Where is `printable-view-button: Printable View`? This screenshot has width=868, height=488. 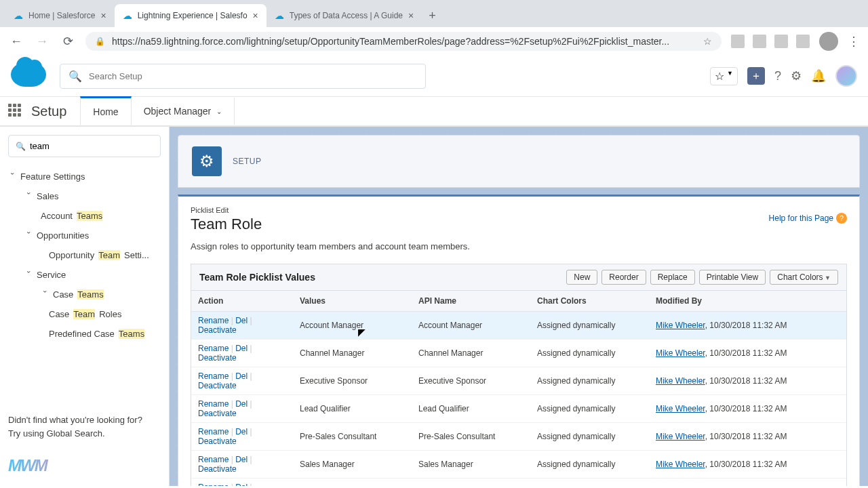 printable-view-button: Printable View is located at coordinates (732, 277).